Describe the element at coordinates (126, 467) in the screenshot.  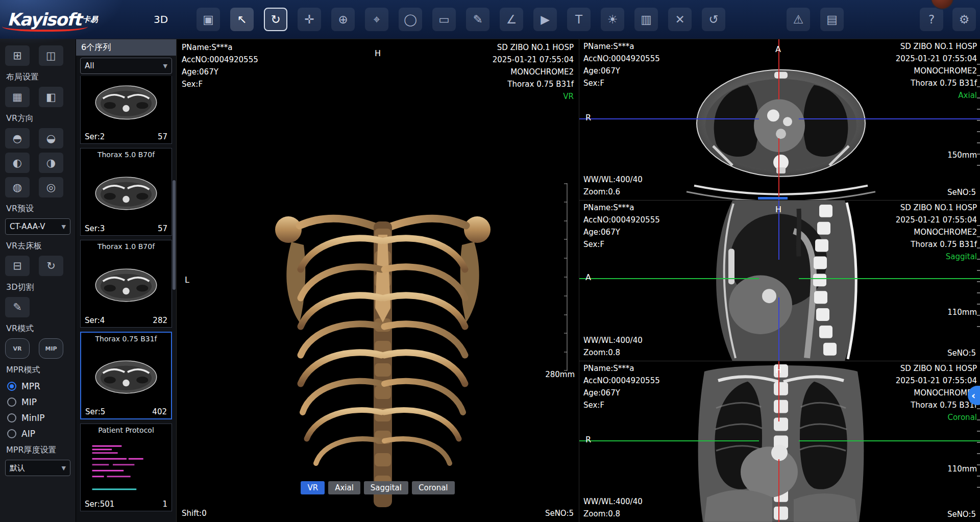
I see `series-item-501: Patient Protocol` at that location.